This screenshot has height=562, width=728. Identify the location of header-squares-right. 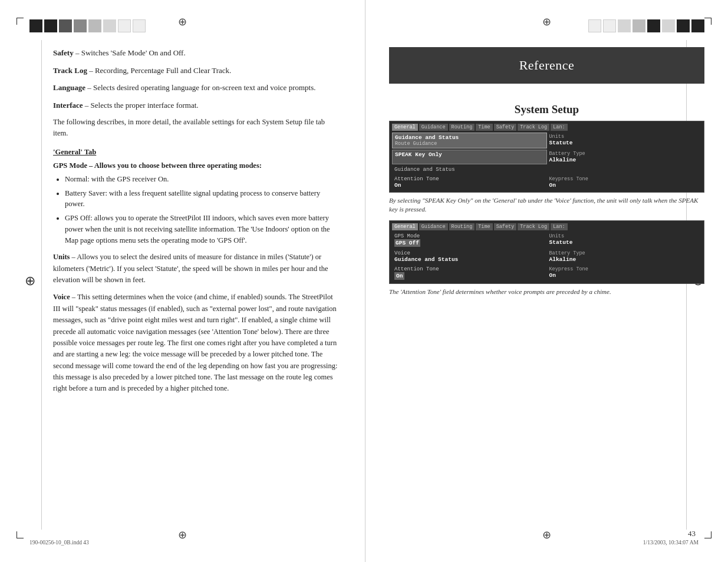
(646, 26).